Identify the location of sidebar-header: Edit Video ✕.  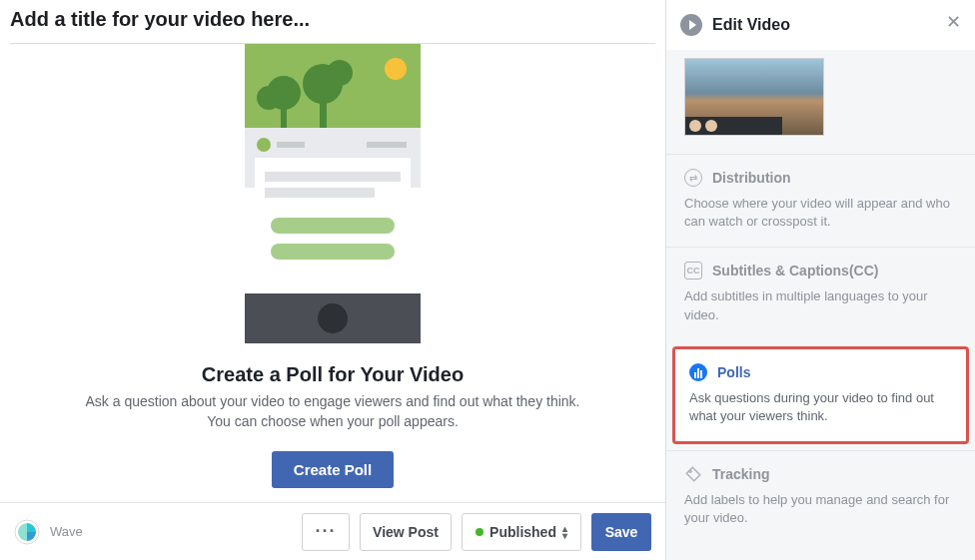
(821, 25).